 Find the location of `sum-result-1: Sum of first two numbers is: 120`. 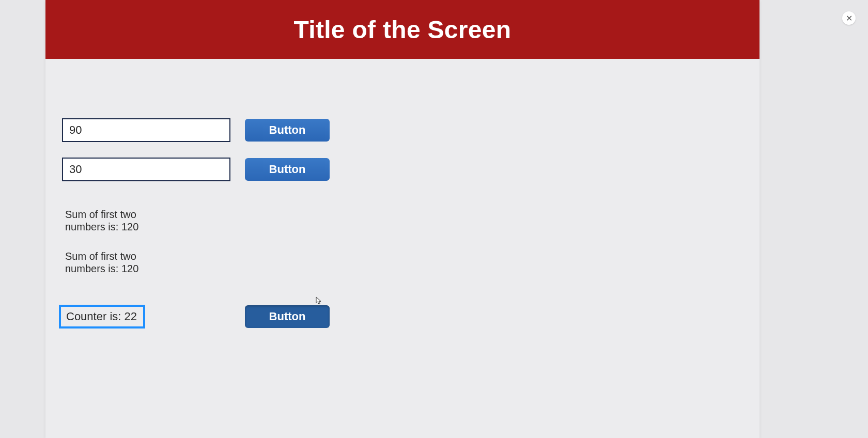

sum-result-1: Sum of first two numbers is: 120 is located at coordinates (112, 221).